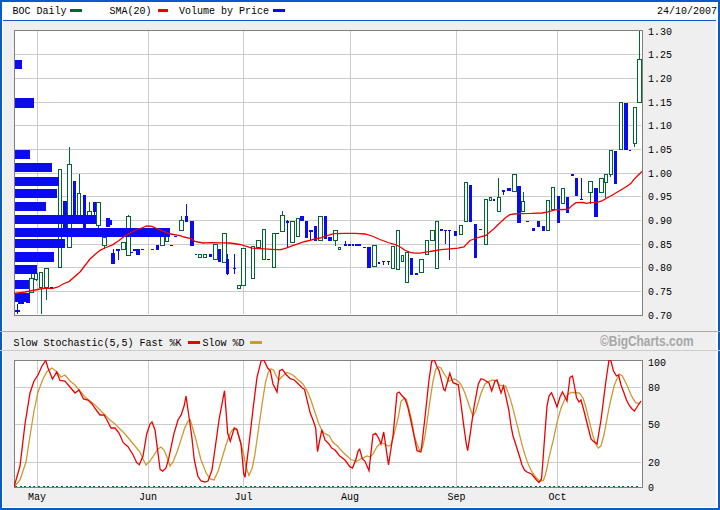 This screenshot has width=720, height=510. I want to click on svg-text: Jul, so click(243, 498).